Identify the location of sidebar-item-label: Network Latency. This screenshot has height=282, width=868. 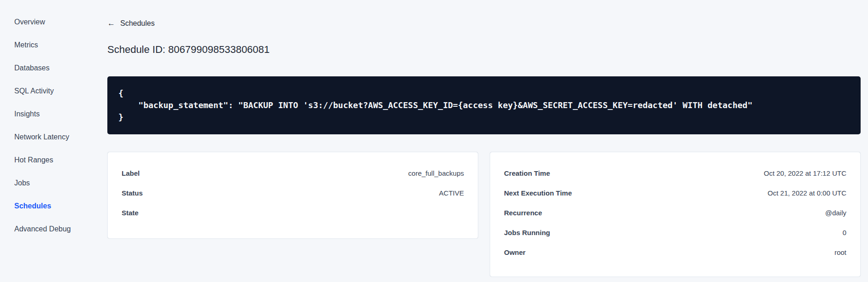
(41, 137).